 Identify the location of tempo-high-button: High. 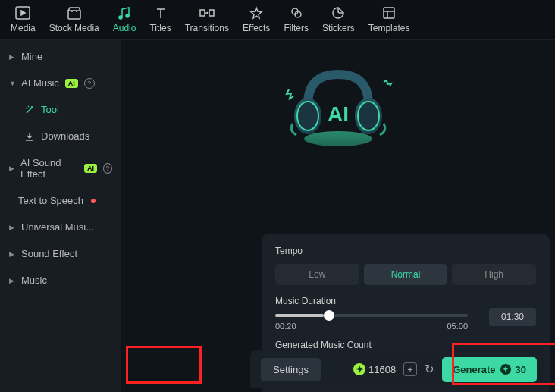
(494, 274).